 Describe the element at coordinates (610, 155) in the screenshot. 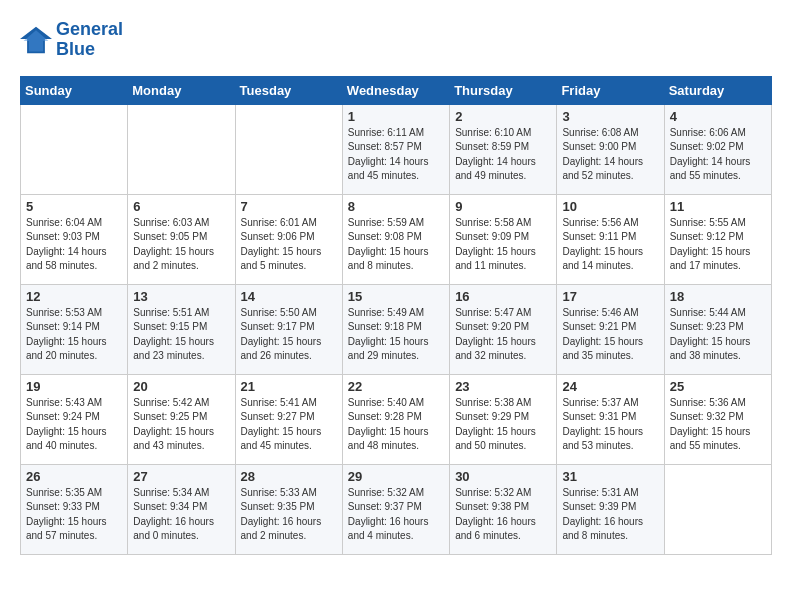

I see `day-info: Sunrise: 6:08 AM Sunset: 9:00 PM Dayligh…` at that location.